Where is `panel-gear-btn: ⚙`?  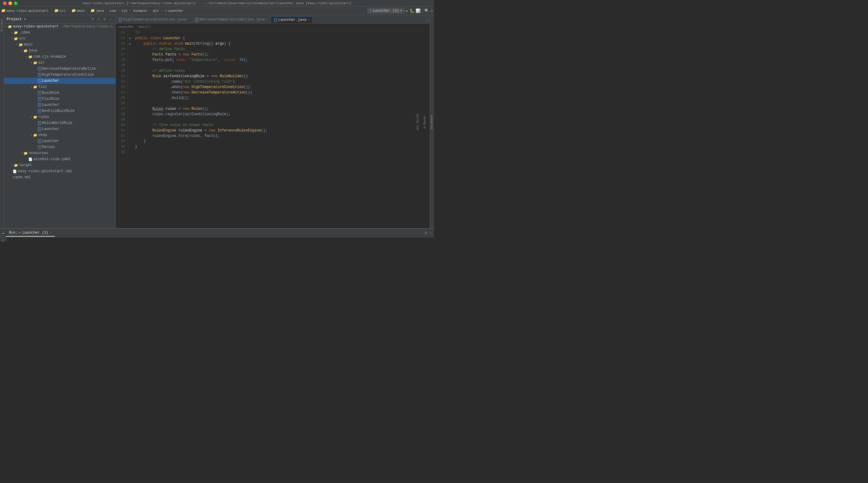
panel-gear-btn: ⚙ is located at coordinates (104, 19).